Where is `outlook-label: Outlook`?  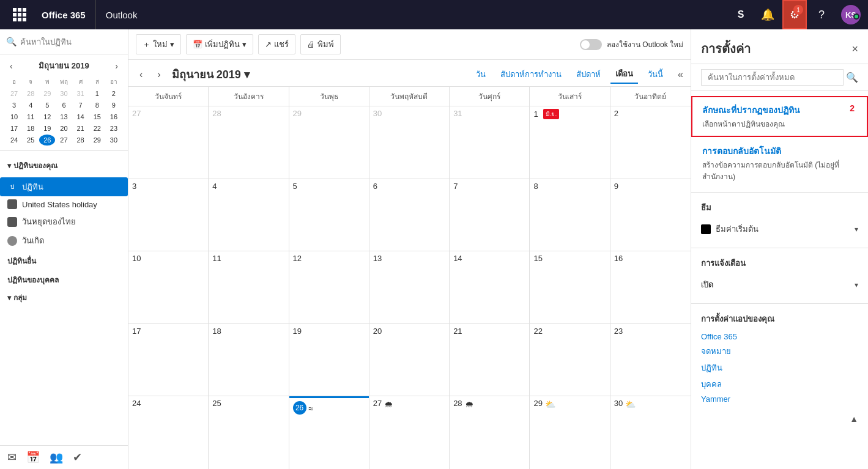 outlook-label: Outlook is located at coordinates (122, 15).